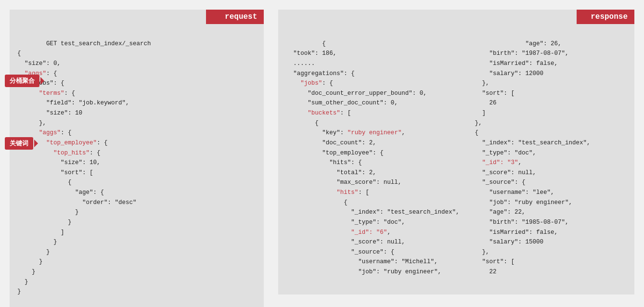 The width and height of the screenshot is (644, 307). I want to click on fentong-label: 分桶聚合, so click(22, 81).